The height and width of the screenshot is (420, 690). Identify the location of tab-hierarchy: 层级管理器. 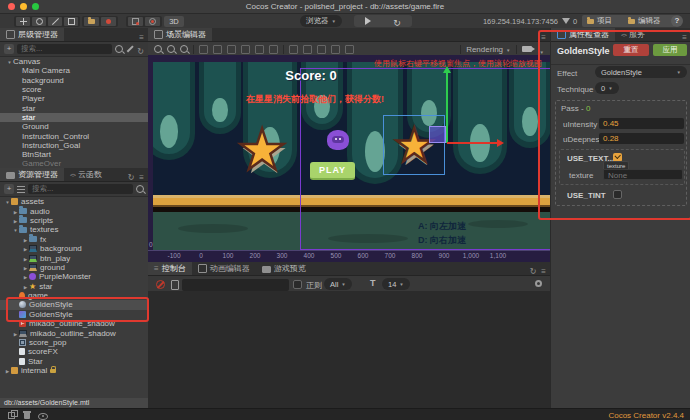
(32, 34).